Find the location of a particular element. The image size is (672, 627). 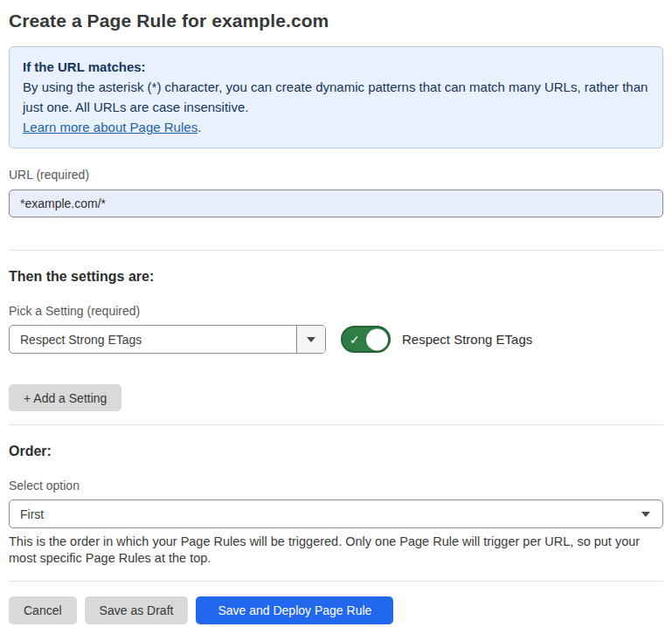

setting-row: Respect Strong ETags ✓ Respect Strong ET… is located at coordinates (336, 339).